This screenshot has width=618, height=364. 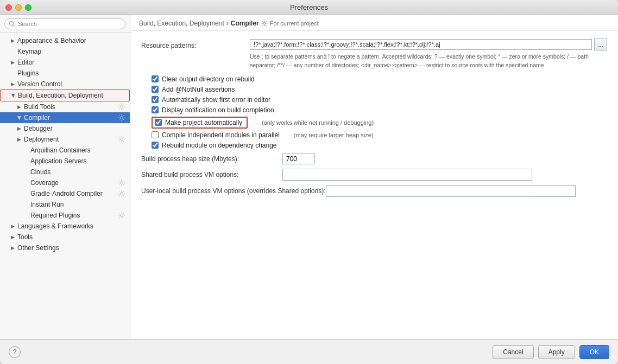 I want to click on sidebar-item-label: Tools, so click(x=25, y=237).